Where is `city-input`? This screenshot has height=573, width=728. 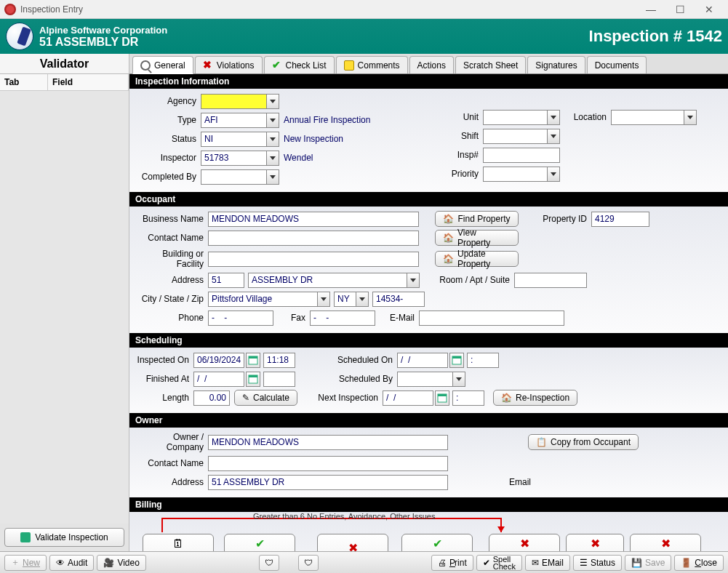 city-input is located at coordinates (263, 300).